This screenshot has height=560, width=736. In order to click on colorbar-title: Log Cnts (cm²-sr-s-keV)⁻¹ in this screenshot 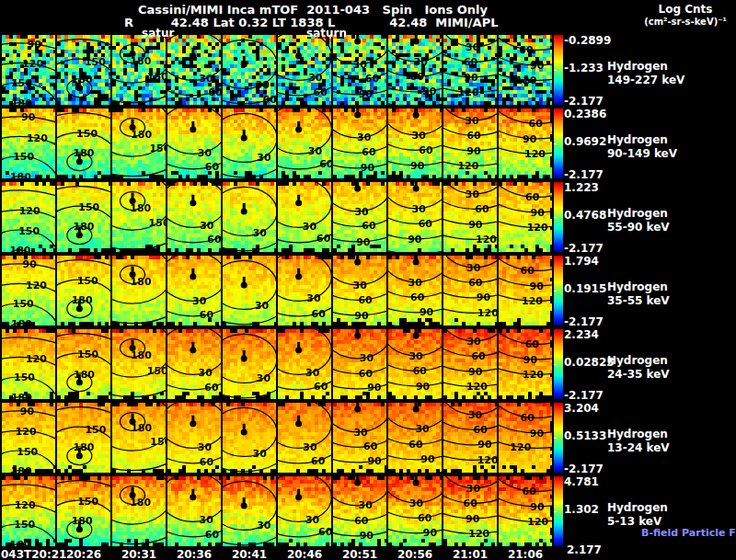, I will do `click(685, 15)`.